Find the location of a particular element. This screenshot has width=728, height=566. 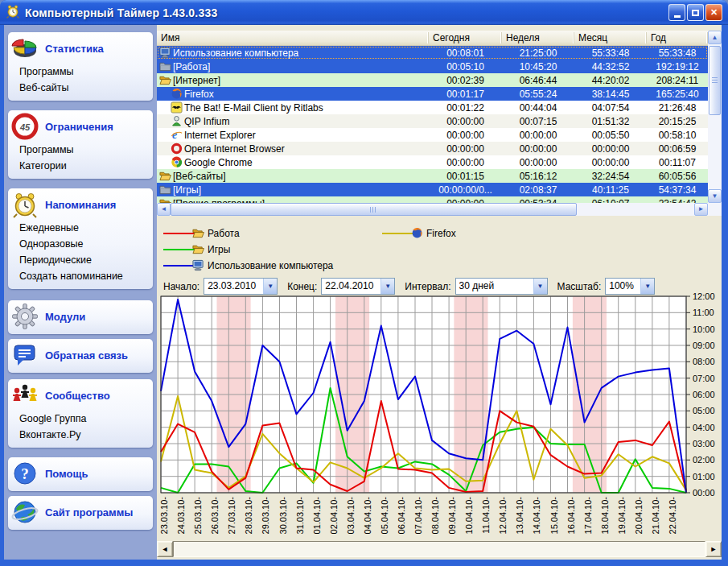

row-value: 00:07:15 is located at coordinates (538, 122).